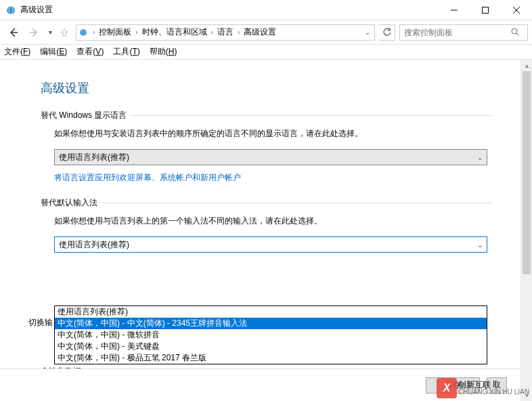 The image size is (532, 401). Describe the element at coordinates (115, 33) in the screenshot. I see `breadcrumb-item: 控制面板` at that location.